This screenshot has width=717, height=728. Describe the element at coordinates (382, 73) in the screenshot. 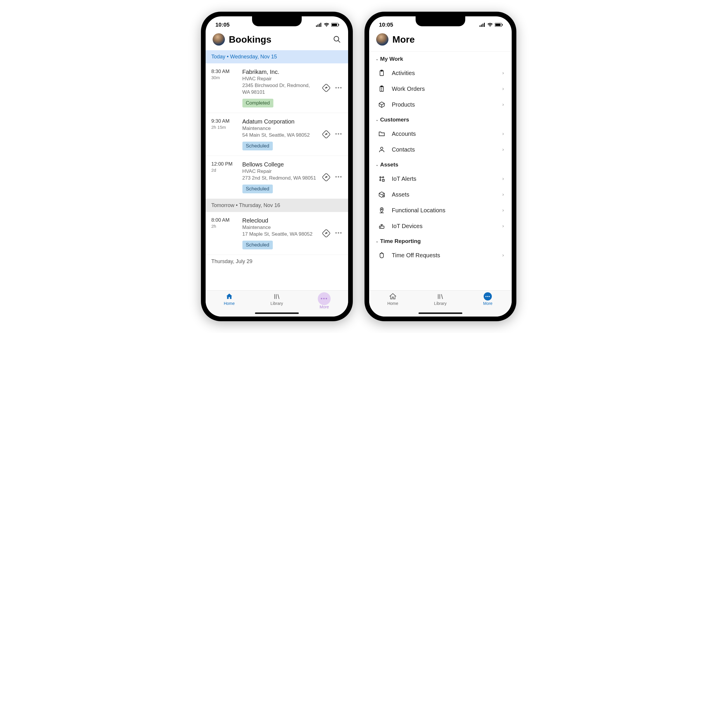

I see `clipboard-icon` at that location.